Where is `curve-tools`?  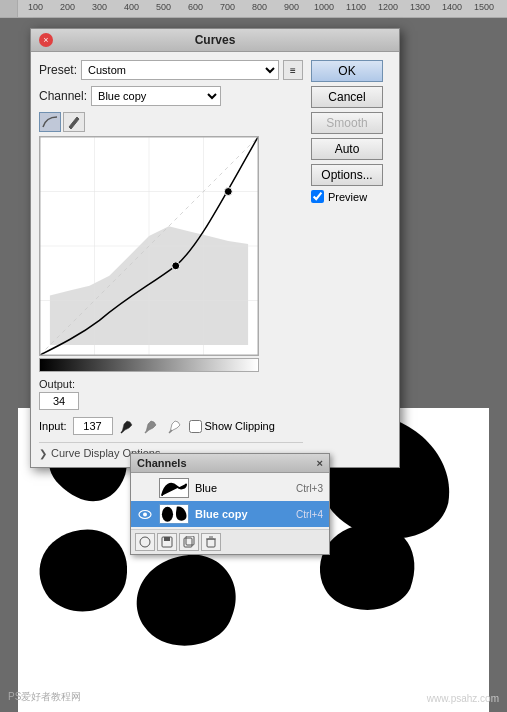
curve-tools is located at coordinates (171, 122).